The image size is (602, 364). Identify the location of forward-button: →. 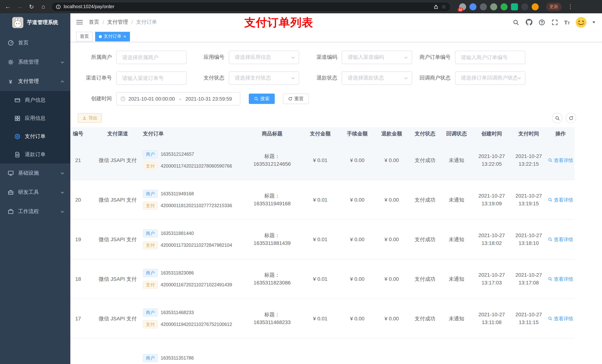
(20, 7).